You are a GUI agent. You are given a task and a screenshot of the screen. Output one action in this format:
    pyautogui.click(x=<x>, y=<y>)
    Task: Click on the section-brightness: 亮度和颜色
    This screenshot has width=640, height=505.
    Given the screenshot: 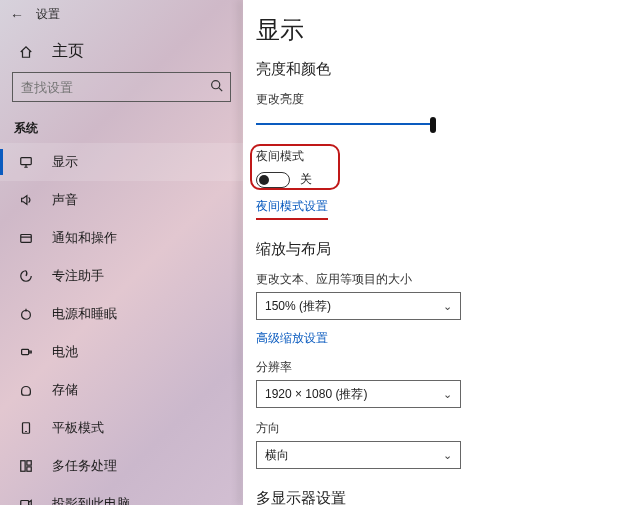 What is the action you would take?
    pyautogui.click(x=441, y=70)
    